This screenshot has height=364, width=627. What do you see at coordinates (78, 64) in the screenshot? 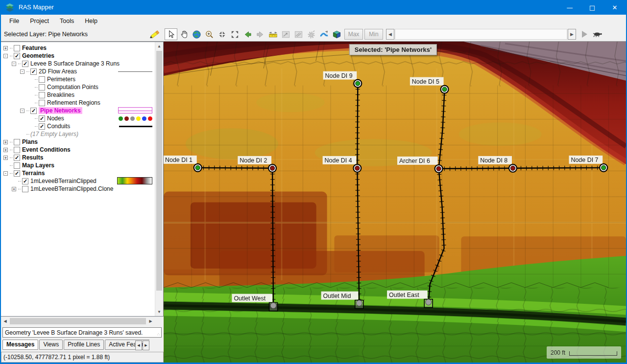
I see `tree-row-levee-b-surface-drainage-3-runs: -✓Levee B Surface Drainage 3 Runs` at bounding box center [78, 64].